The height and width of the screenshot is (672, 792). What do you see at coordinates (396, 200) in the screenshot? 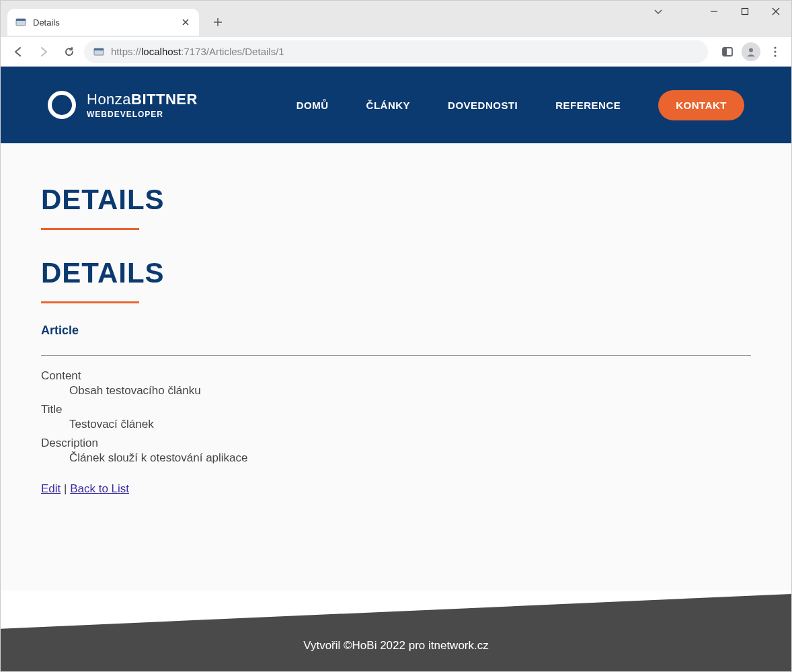
I see `page-title: DETAILS` at bounding box center [396, 200].